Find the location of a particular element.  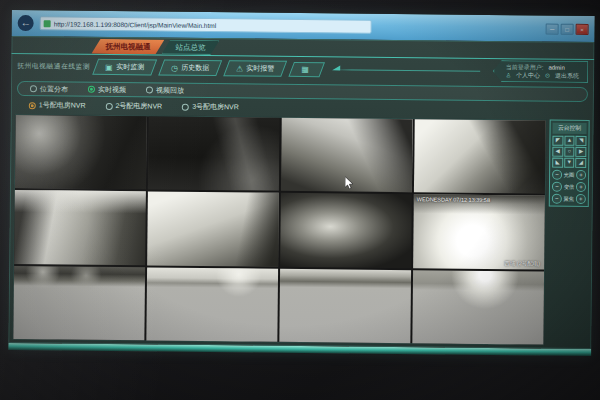

page-title: 抚州电视融通在线监测 is located at coordinates (54, 66).